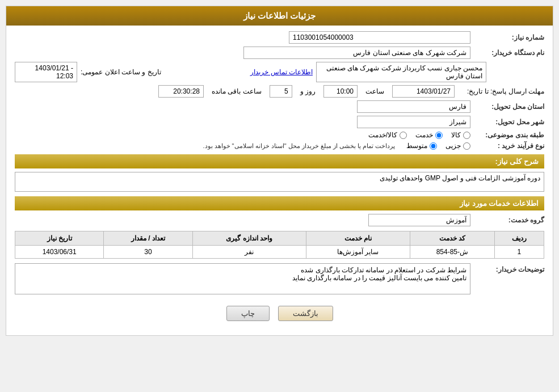 The width and height of the screenshot is (559, 392). I want to click on province-label: استان محل تحویل:, so click(507, 107).